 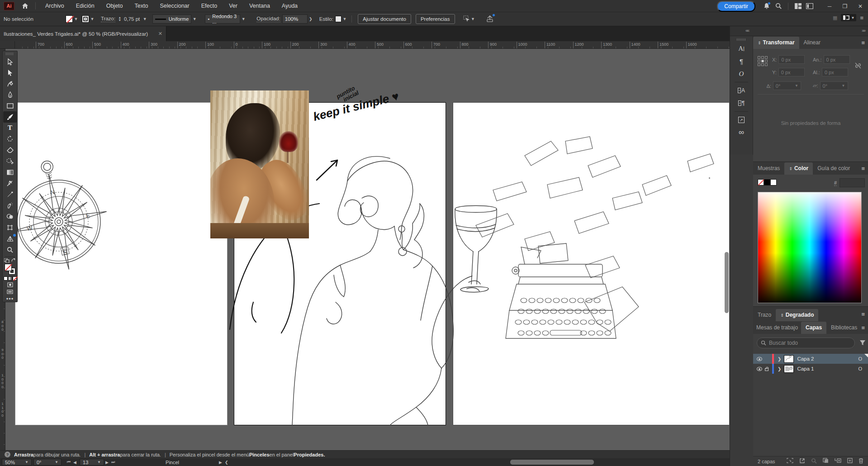 I want to click on fill-stroke-indicator, so click(x=10, y=269).